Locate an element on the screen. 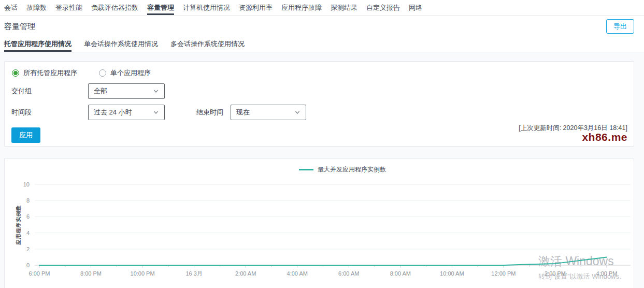 This screenshot has height=288, width=644. delivery-group-label: 交付组 is located at coordinates (50, 91).